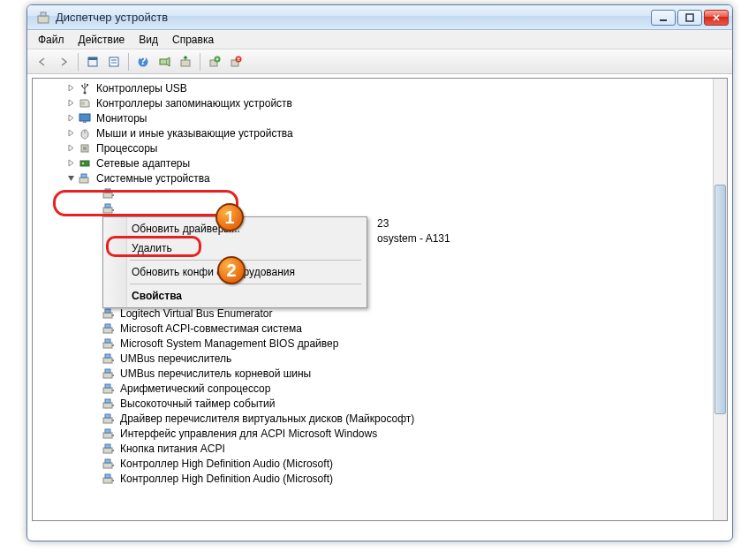  Describe the element at coordinates (353, 18) in the screenshot. I see `window-title: Диспетчер устройств` at that location.